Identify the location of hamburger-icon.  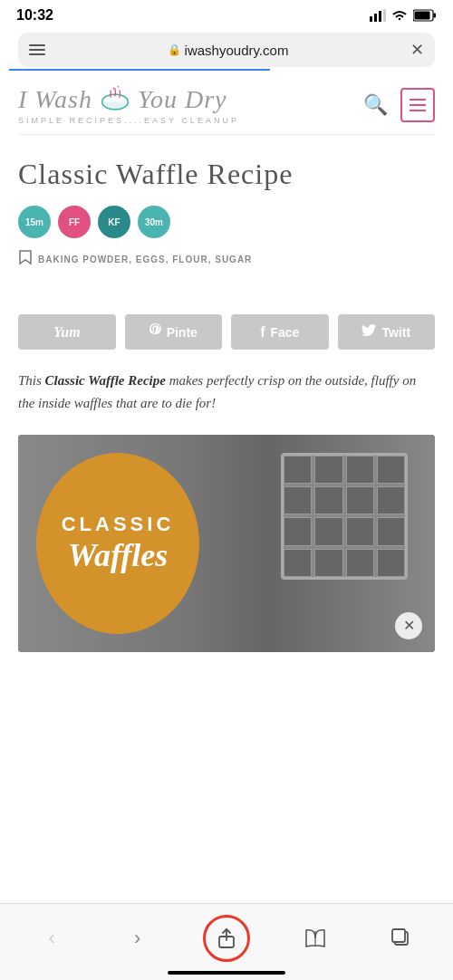
(418, 105).